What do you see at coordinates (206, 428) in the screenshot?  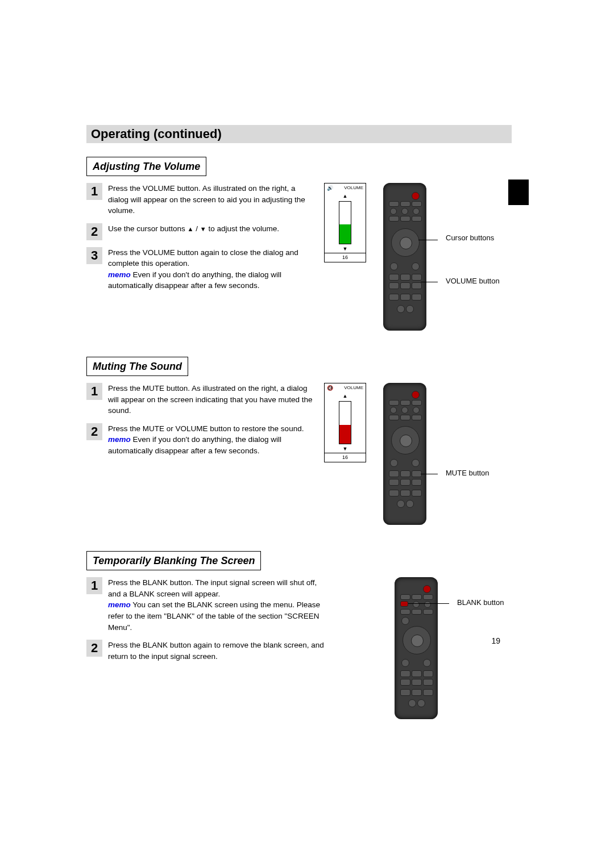 I see `step-body: Press the MUTE or VOLUME button to resto…` at bounding box center [206, 428].